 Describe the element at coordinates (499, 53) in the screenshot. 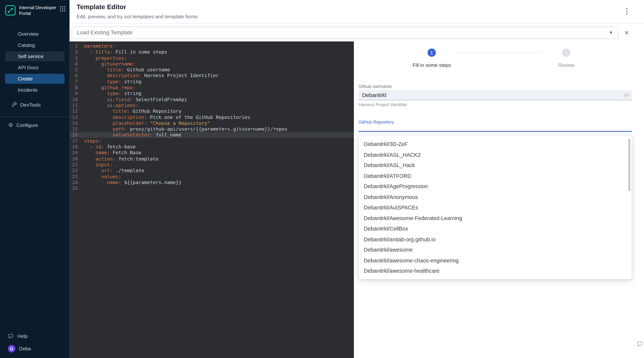

I see `step-connector` at that location.